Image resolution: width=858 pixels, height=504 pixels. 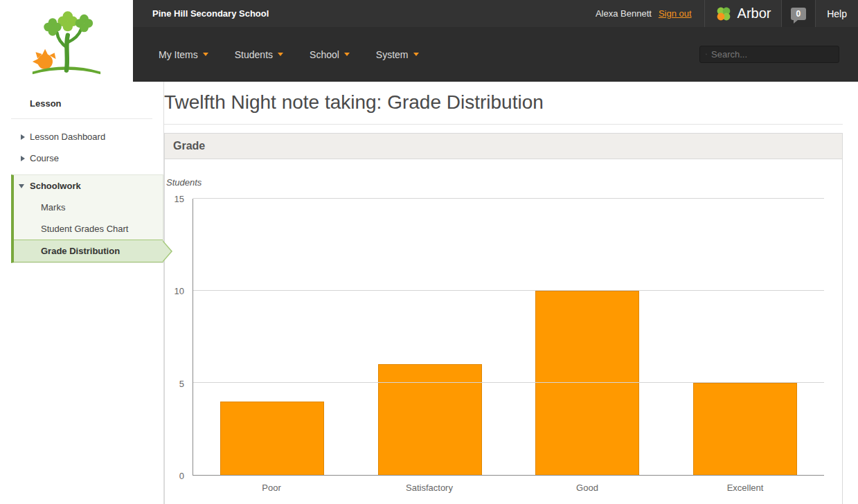 What do you see at coordinates (272, 438) in the screenshot?
I see `bar-poor` at bounding box center [272, 438].